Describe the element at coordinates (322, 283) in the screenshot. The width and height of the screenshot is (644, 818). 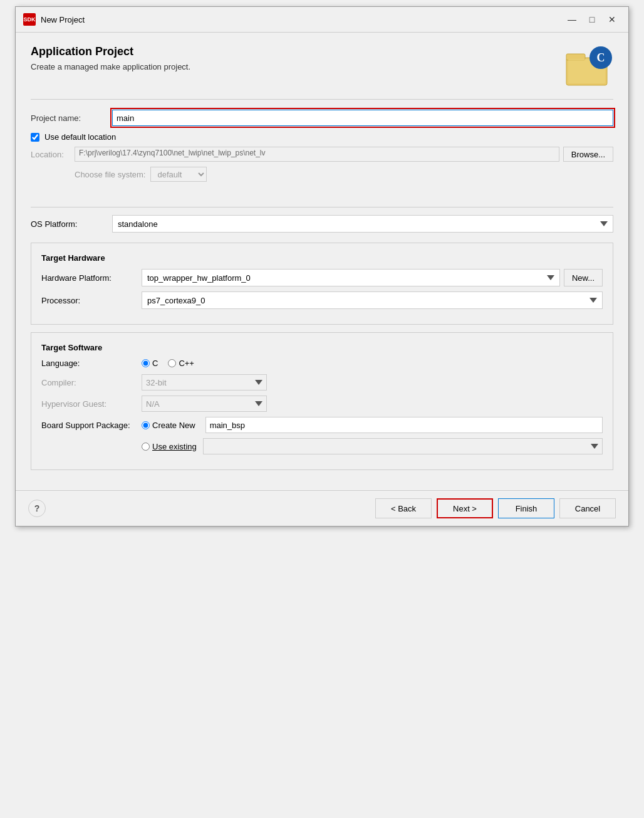
I see `target-hardware-section: Target Hardware Hardware Platform: top_w…` at that location.